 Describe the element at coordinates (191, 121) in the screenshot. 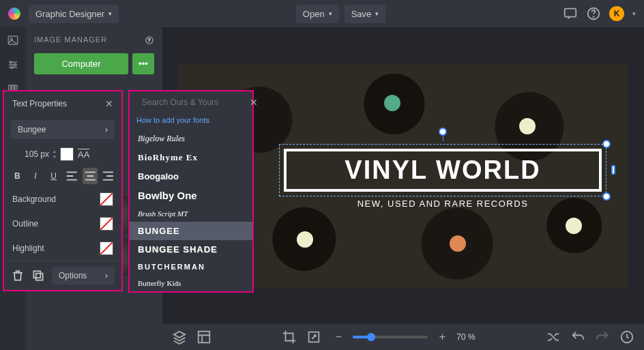

I see `add-fonts-link: How to add your fonts` at that location.